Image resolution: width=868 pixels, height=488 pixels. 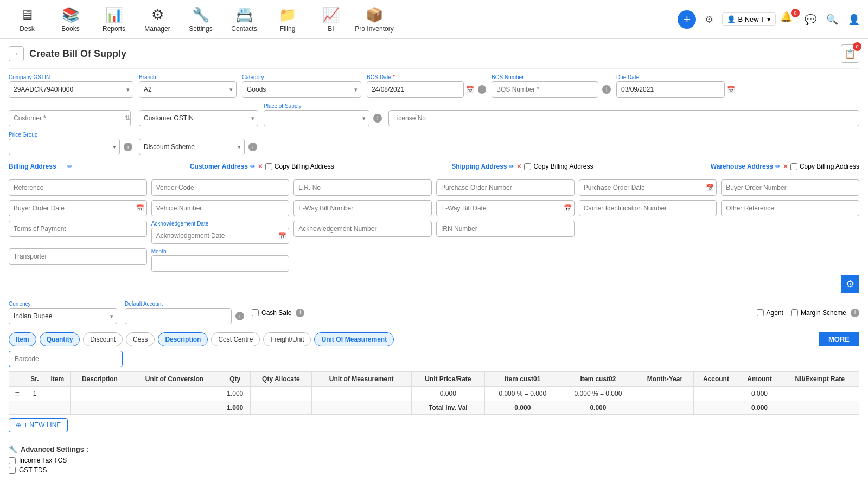 I want to click on settings-gear-button: ⚙, so click(x=709, y=20).